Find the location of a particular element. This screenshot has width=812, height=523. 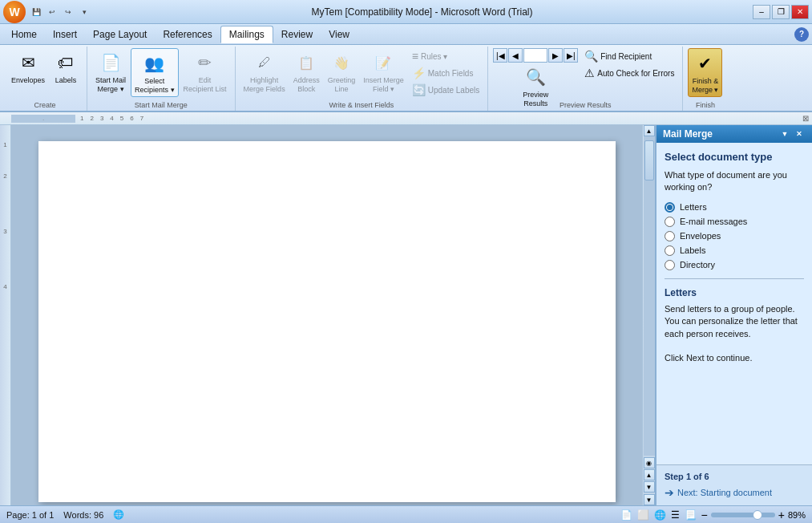

ruler-options-icon: ⊠ is located at coordinates (806, 119).